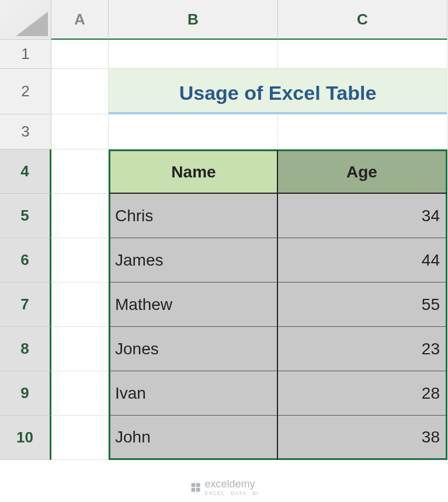 The image size is (448, 502). I want to click on watermark-name: exceldemy, so click(232, 484).